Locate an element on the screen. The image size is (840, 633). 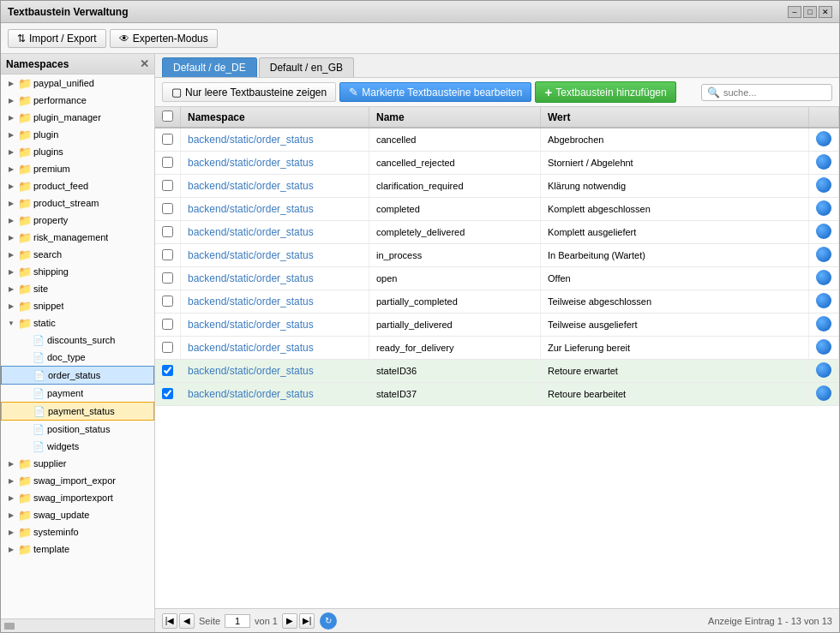
sidebar-item-property: ▶📁property is located at coordinates (77, 220).